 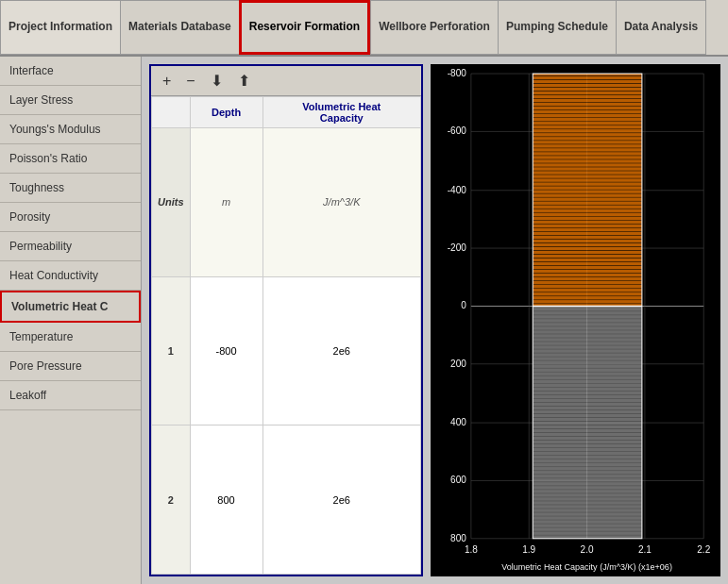 I want to click on remove-row-button: −, so click(x=191, y=81).